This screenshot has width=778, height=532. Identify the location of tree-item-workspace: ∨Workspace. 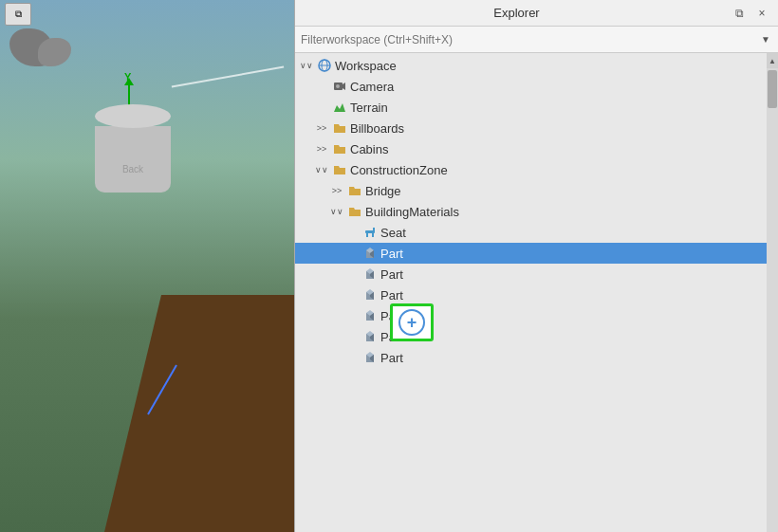
(531, 65).